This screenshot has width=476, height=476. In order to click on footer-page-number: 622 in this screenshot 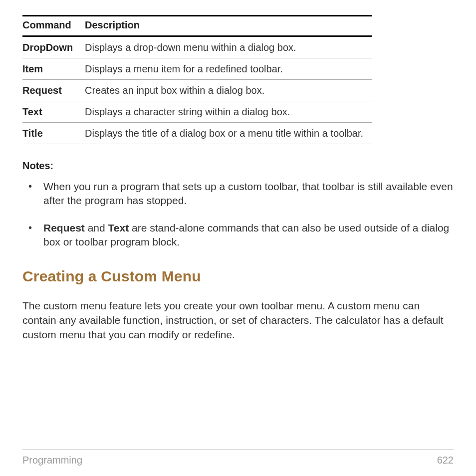, I will do `click(445, 460)`.